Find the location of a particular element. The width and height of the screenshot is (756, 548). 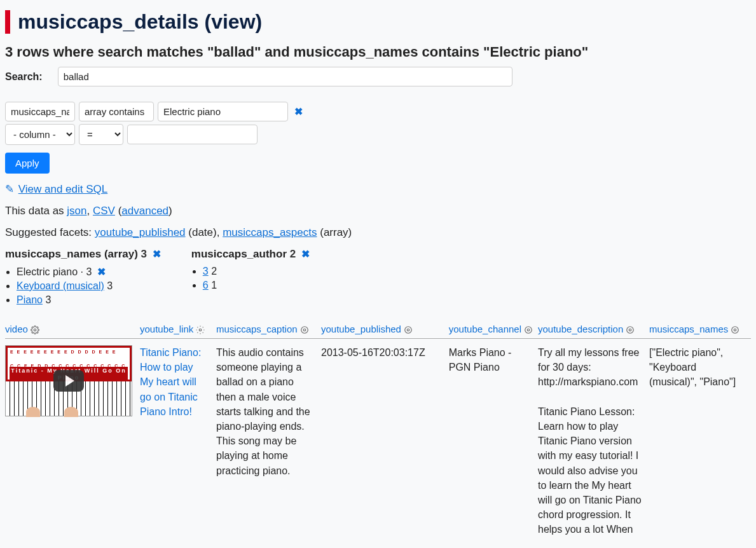

search-input is located at coordinates (285, 76).